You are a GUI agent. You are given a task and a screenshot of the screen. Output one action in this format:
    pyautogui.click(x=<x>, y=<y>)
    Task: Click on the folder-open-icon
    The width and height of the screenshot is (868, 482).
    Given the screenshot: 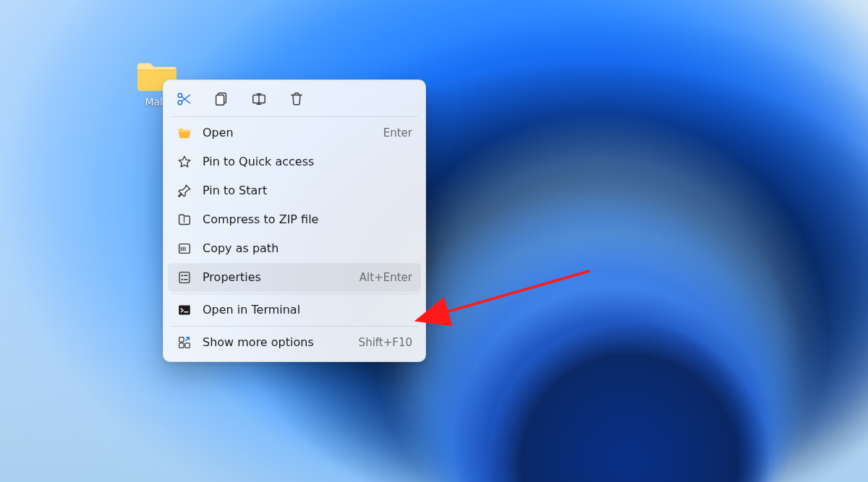 What is the action you would take?
    pyautogui.click(x=184, y=133)
    